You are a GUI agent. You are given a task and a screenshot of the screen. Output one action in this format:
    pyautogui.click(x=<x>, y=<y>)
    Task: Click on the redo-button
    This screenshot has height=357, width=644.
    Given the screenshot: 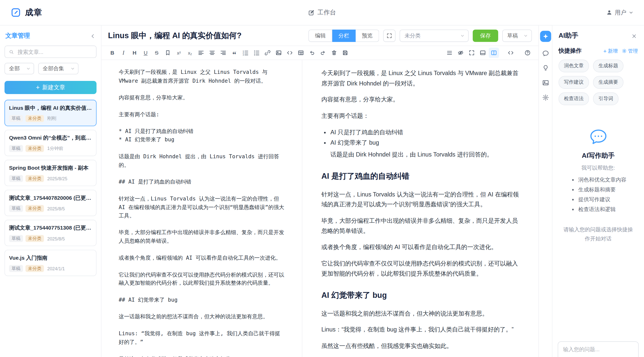 What is the action you would take?
    pyautogui.click(x=323, y=53)
    